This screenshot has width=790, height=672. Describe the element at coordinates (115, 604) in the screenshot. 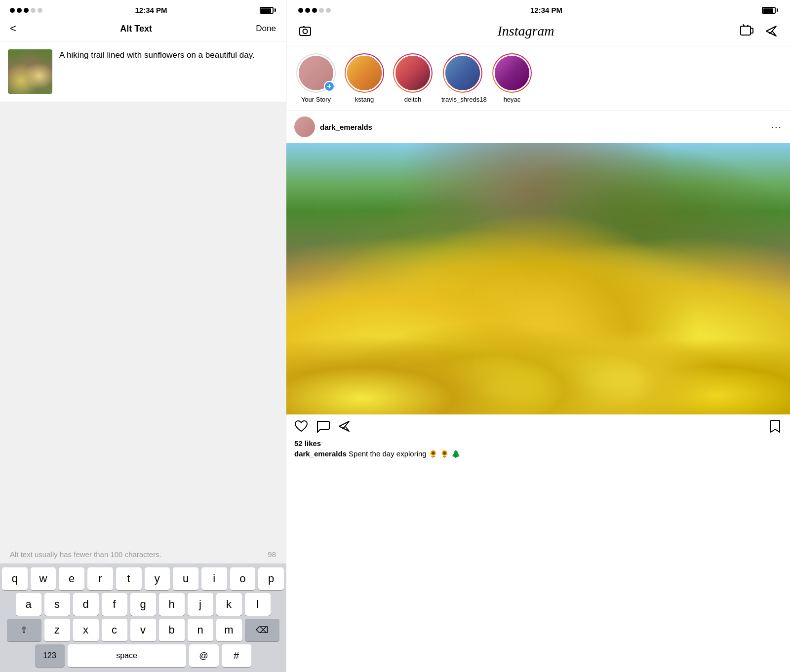

I see `key-f: f` at that location.